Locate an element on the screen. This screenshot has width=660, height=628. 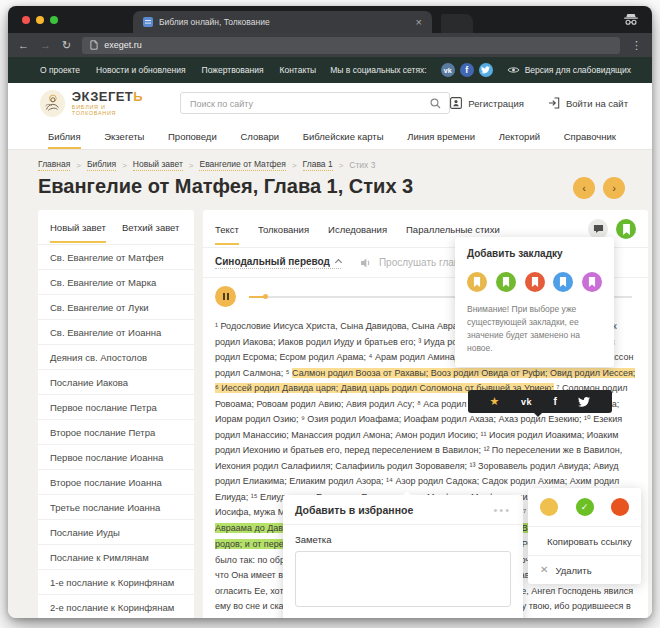
pause-button is located at coordinates (226, 296).